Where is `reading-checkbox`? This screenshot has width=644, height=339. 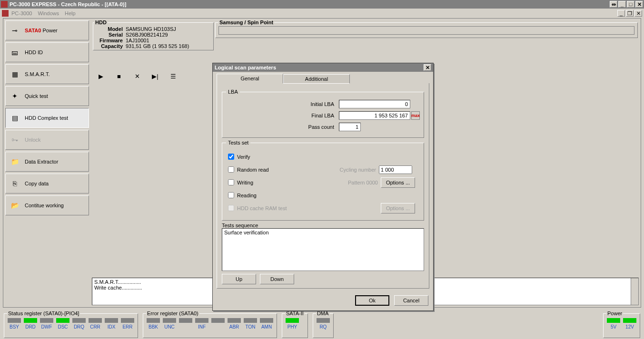
reading-checkbox is located at coordinates (231, 195).